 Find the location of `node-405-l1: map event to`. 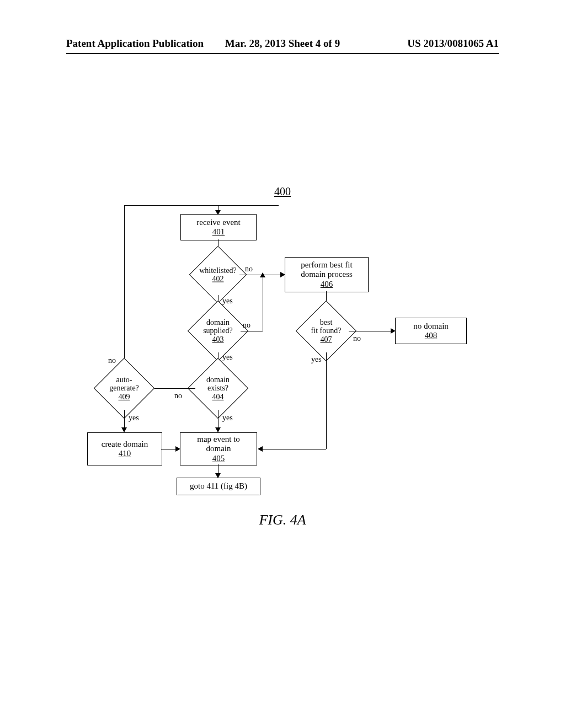

node-405-l1: map event to is located at coordinates (218, 439).